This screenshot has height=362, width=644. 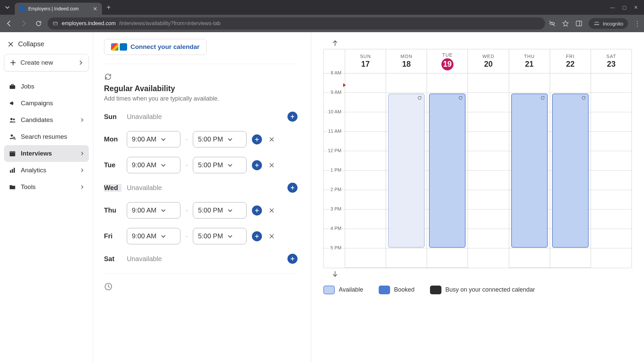 What do you see at coordinates (46, 154) in the screenshot?
I see `sidebar-item-interviews: Interviews` at bounding box center [46, 154].